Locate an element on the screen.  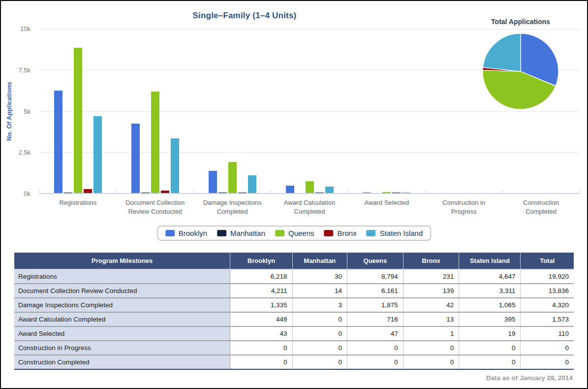
x-axis-category-label: Construction in Progress is located at coordinates (464, 207).